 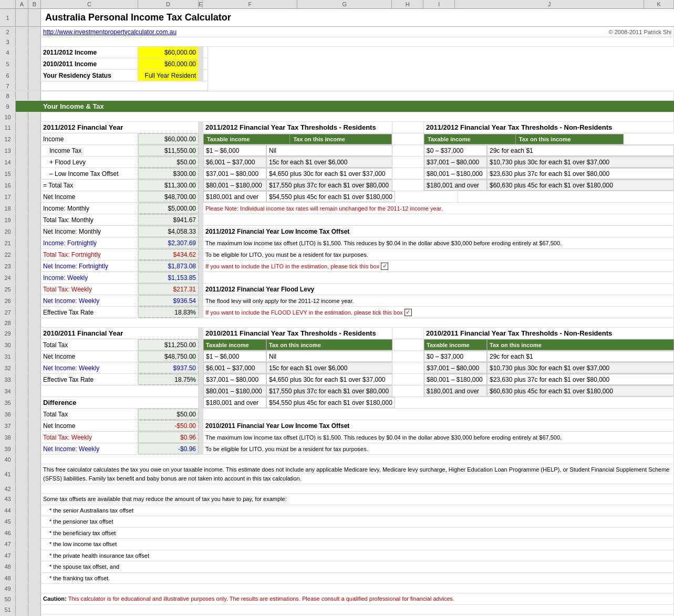 What do you see at coordinates (35, 266) in the screenshot?
I see `cell-23b` at bounding box center [35, 266].